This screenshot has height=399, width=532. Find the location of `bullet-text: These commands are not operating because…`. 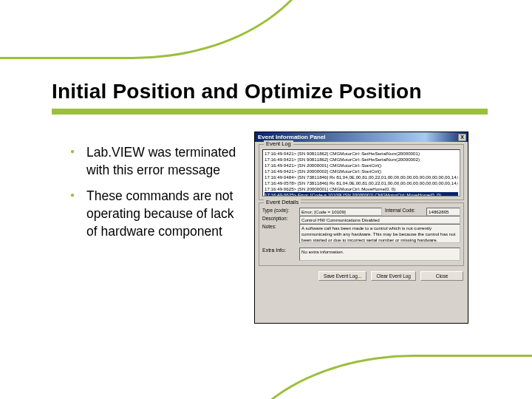

bullet-text: These commands are not operating because… is located at coordinates (160, 213).